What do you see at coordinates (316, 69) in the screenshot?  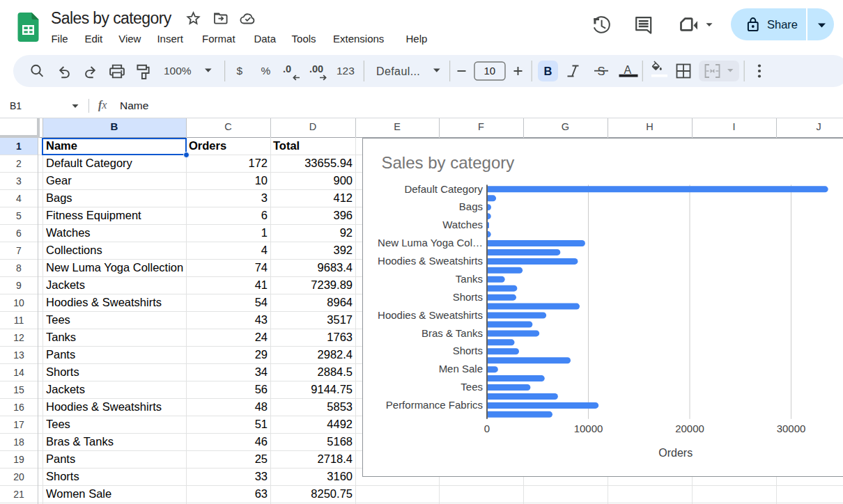 I see `svg-text: .00` at bounding box center [316, 69].